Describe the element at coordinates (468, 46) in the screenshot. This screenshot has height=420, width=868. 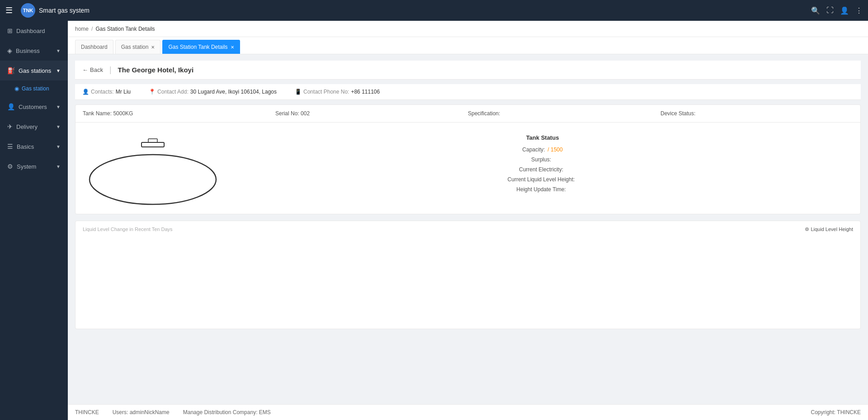
I see `tab-bar: Dashboard Gas station ✕ Gas Station Tank…` at that location.